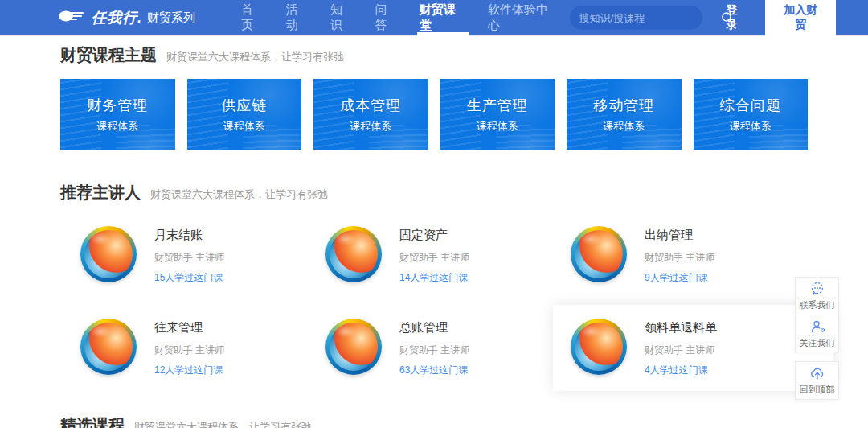 The width and height of the screenshot is (868, 428). Describe the element at coordinates (624, 114) in the screenshot. I see `topic-card-mobile: 移动管理 课程体系` at that location.